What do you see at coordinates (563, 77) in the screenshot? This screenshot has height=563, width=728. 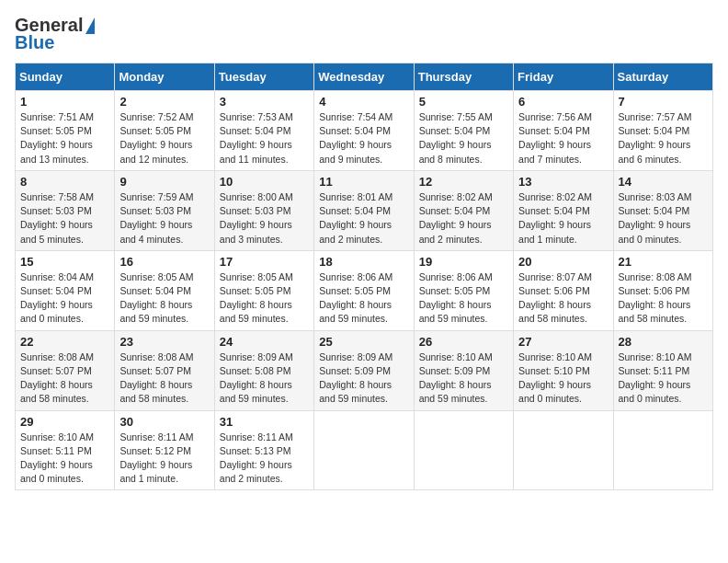 I see `column-header-friday: Friday` at bounding box center [563, 77].